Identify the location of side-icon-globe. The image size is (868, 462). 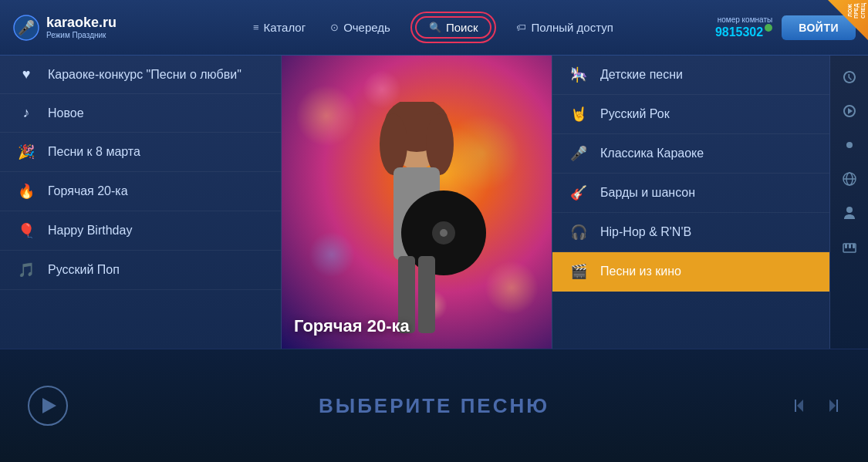
(849, 179).